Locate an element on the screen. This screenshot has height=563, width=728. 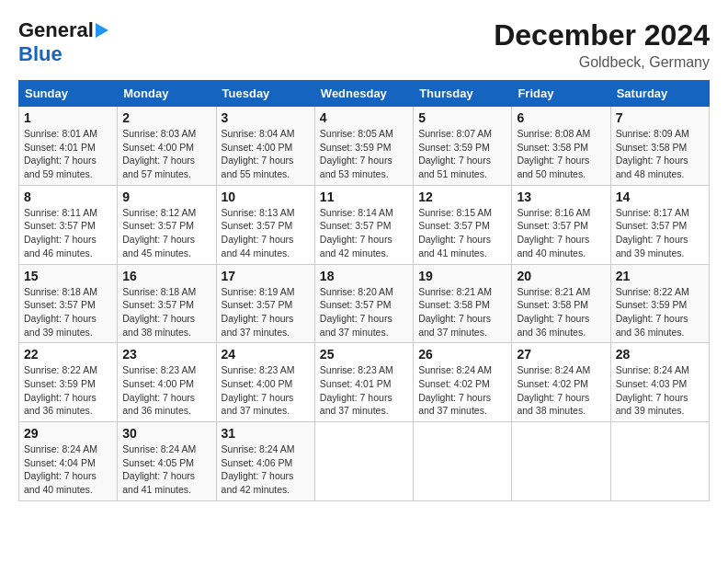
day-number: 15 is located at coordinates (68, 276).